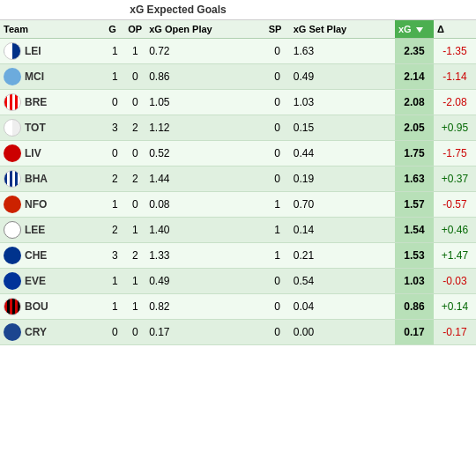  Describe the element at coordinates (53, 153) in the screenshot. I see `team-cell: LIV` at that location.